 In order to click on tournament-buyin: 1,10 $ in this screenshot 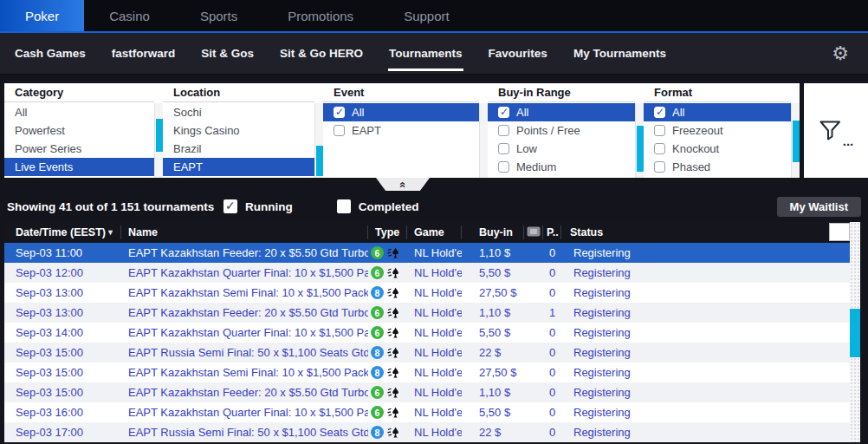, I will do `click(493, 392)`.